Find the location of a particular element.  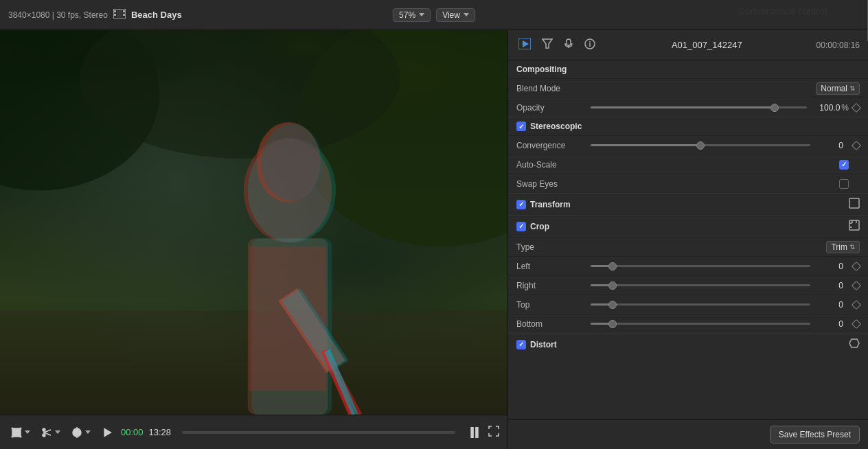

transform-icon is located at coordinates (854, 205).